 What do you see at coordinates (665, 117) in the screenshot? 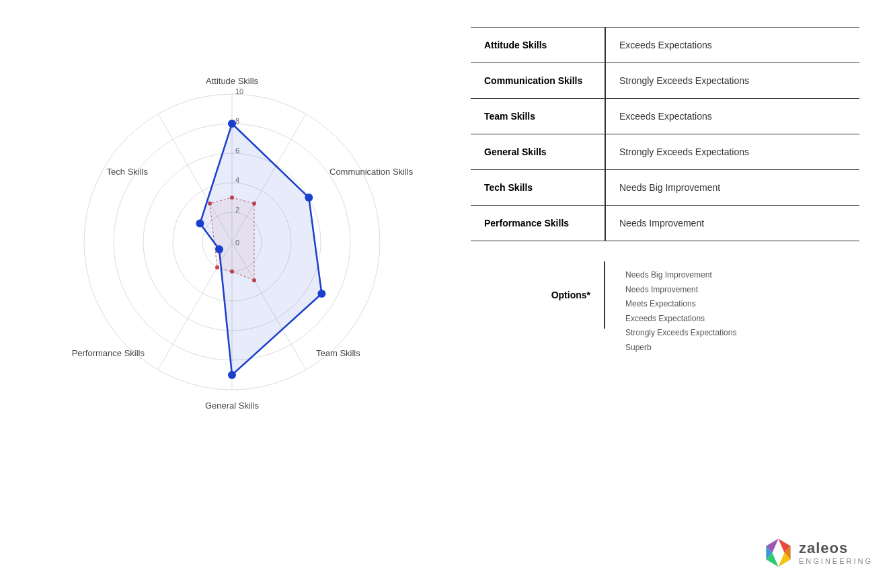
I see `table-row: Team Skills Exceeds Expectations` at bounding box center [665, 117].